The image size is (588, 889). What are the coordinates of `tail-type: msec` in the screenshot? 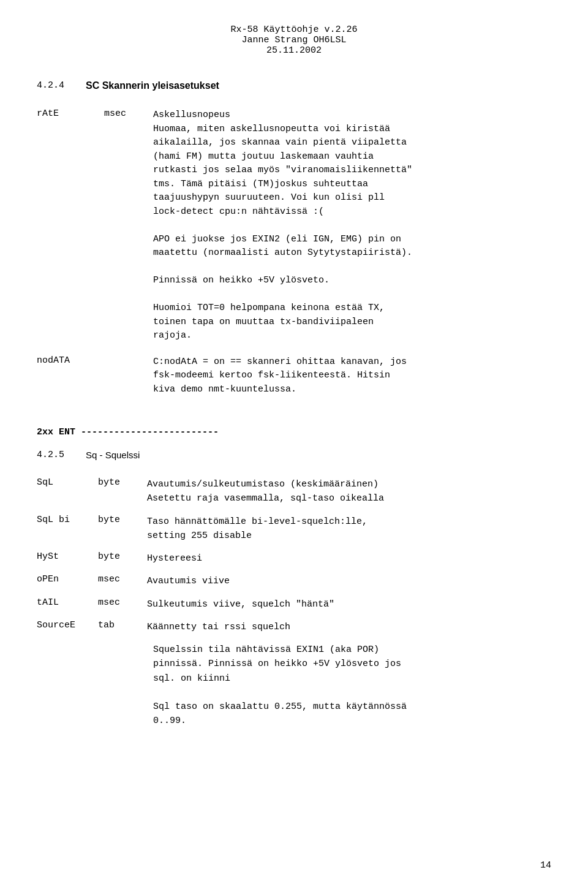 It's located at (123, 603).